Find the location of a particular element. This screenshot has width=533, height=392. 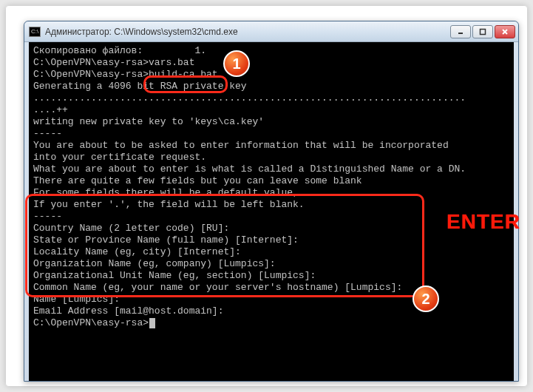

console-line: State or Province Name (full name) [Inte… is located at coordinates (271, 240).